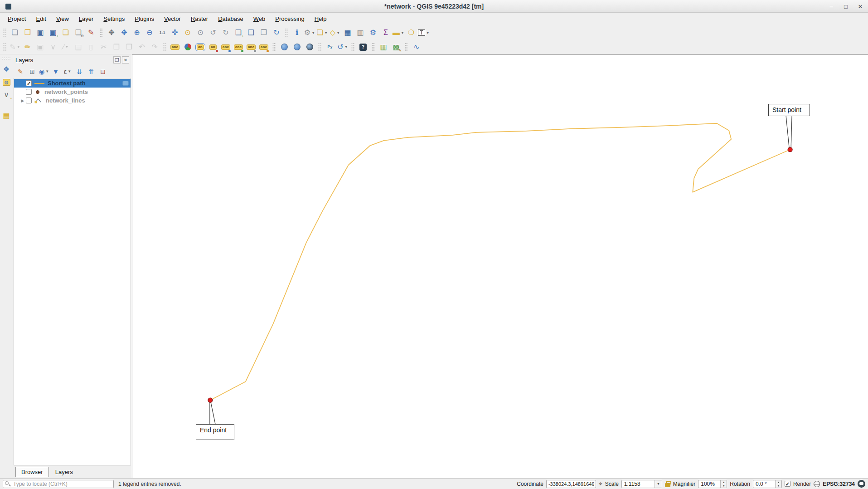 The image size is (868, 489). What do you see at coordinates (839, 484) in the screenshot?
I see `crs-status: EPSG:32734` at bounding box center [839, 484].